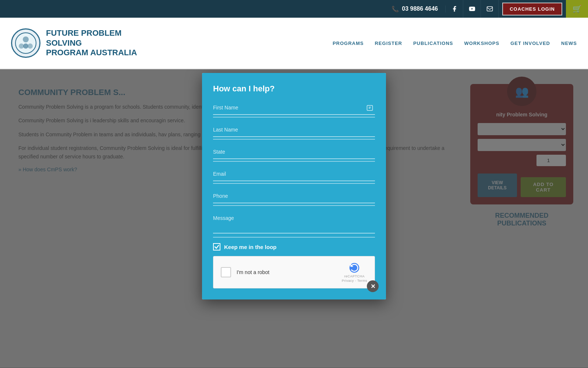  I want to click on nav-workshops: WORKSHOPS, so click(482, 43).